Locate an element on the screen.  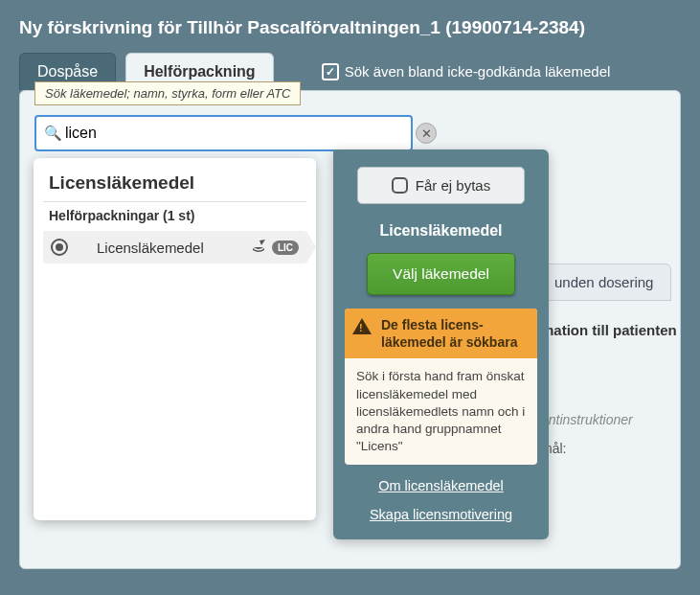
dropdown-title: Licensläkemedel is located at coordinates (174, 186).